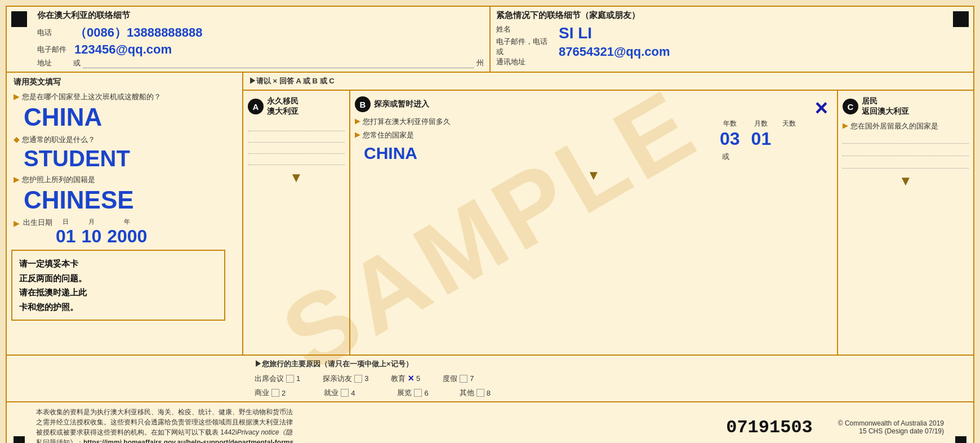 The image size is (980, 443). I want to click on option-b-x-mark: ×, so click(821, 108).